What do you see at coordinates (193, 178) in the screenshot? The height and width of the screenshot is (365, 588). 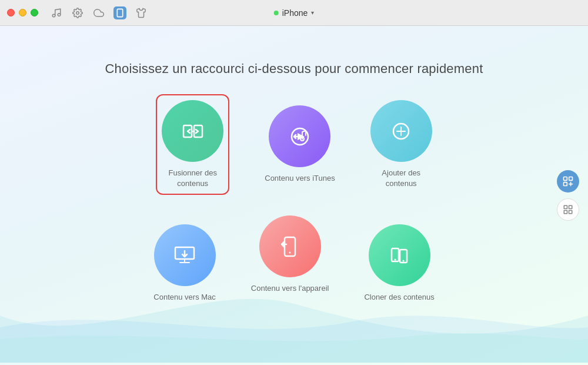 I see `shortcut-label-fusionner: Fusionner descontenus` at bounding box center [193, 178].